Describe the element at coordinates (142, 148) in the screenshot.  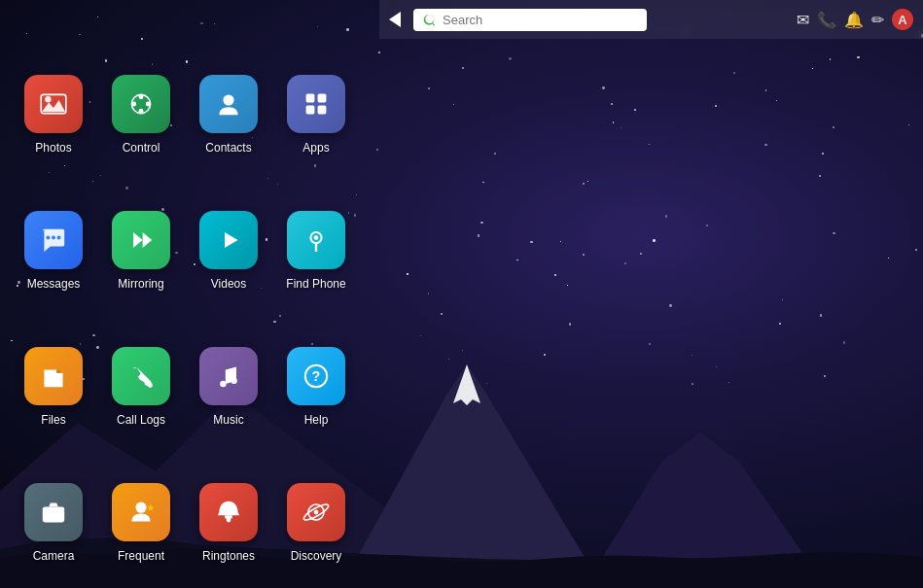
I see `control-label: Control` at that location.